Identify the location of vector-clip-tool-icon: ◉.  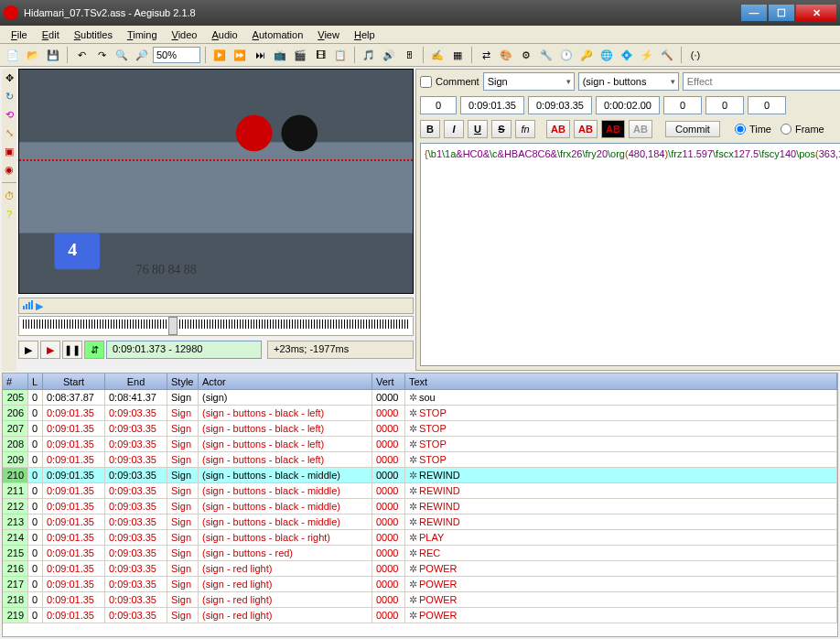
(9, 169).